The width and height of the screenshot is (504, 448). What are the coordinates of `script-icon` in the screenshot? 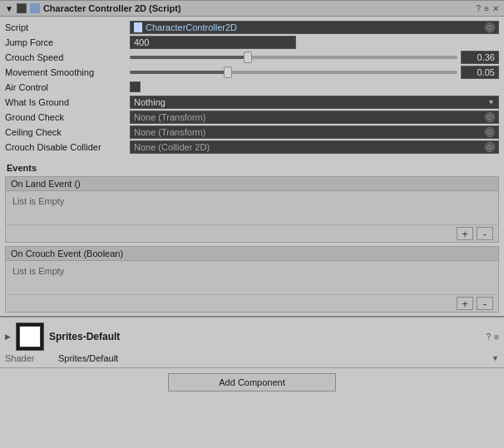 It's located at (35, 8).